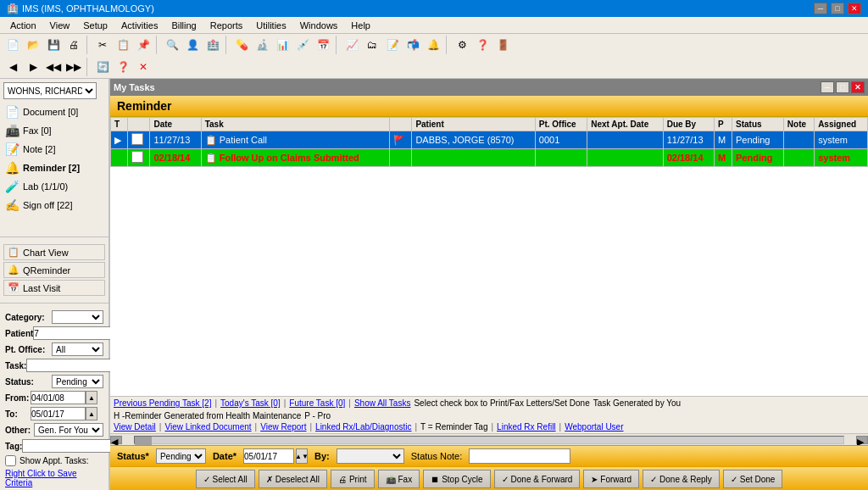  I want to click on tb-search: 🔍, so click(172, 45).